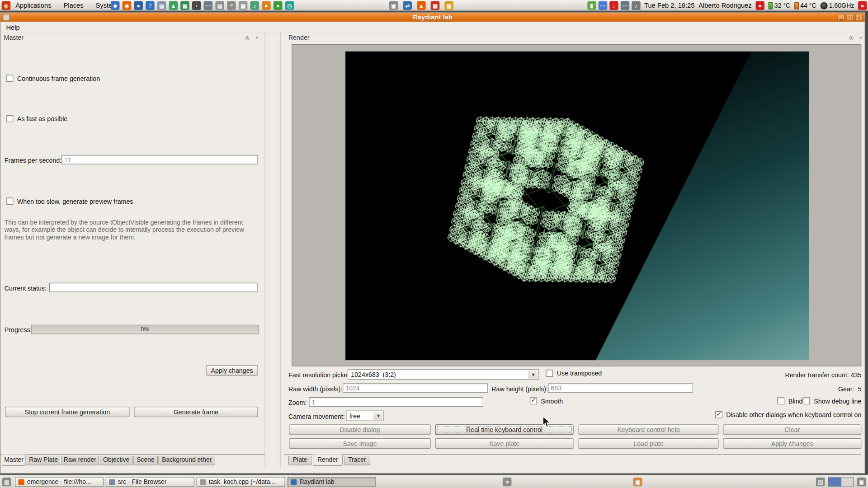  I want to click on display-icon: ▭, so click(208, 5).